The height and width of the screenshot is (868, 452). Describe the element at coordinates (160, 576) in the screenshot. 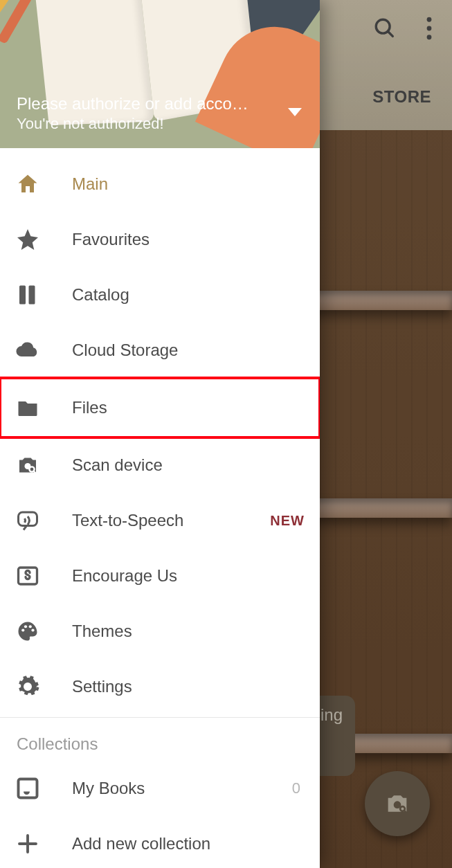

I see `nav-item-encourage-us: Encourage Us` at that location.